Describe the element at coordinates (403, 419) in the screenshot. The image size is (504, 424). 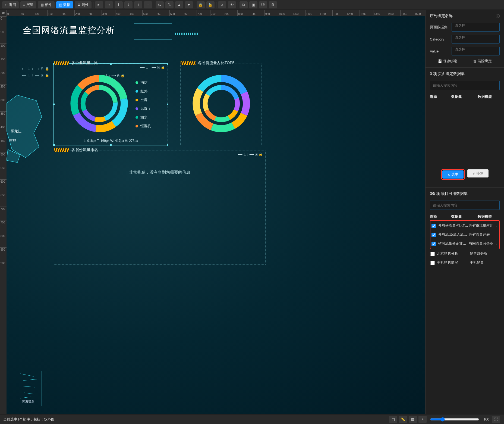
I see `ruler-toggle-icon: 📏` at that location.